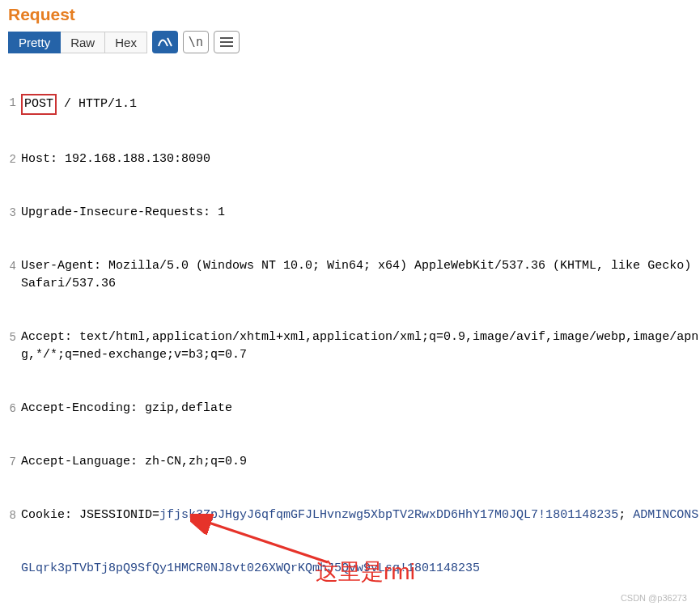  Describe the element at coordinates (11, 515) in the screenshot. I see `line-number: 8` at that location.